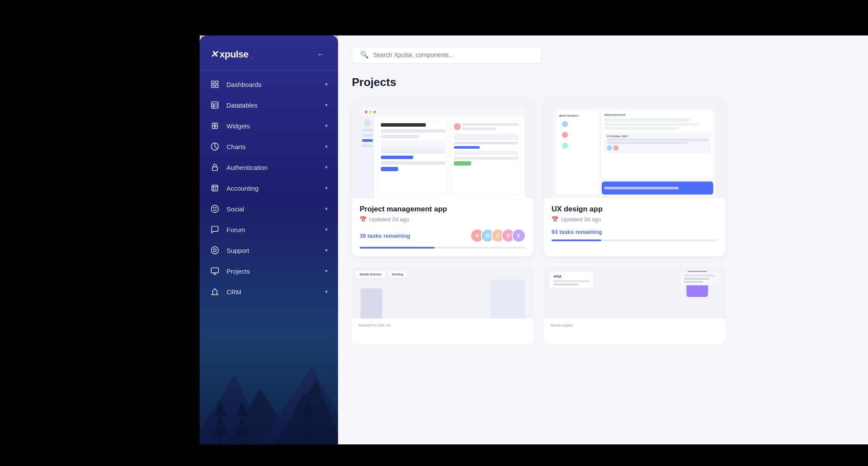 The height and width of the screenshot is (466, 868). I want to click on bottom-black-bar, so click(434, 455).